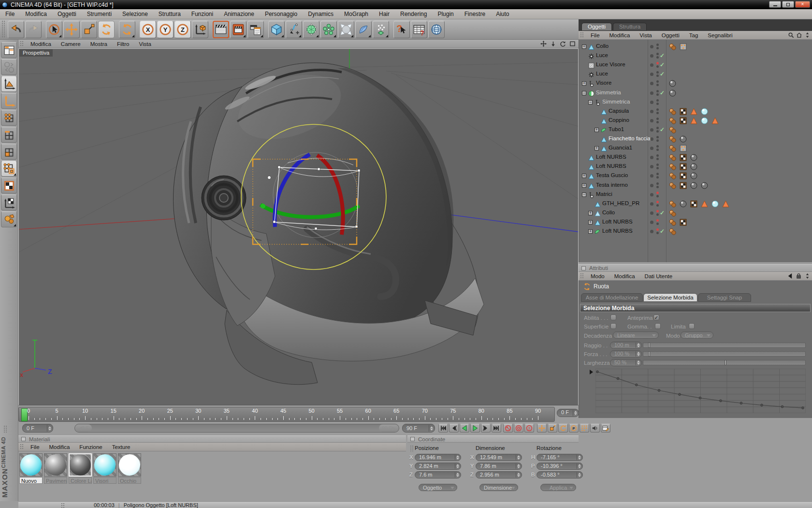 The width and height of the screenshot is (812, 508). Describe the element at coordinates (436, 30) in the screenshot. I see `content-browser-globe-button` at that location.